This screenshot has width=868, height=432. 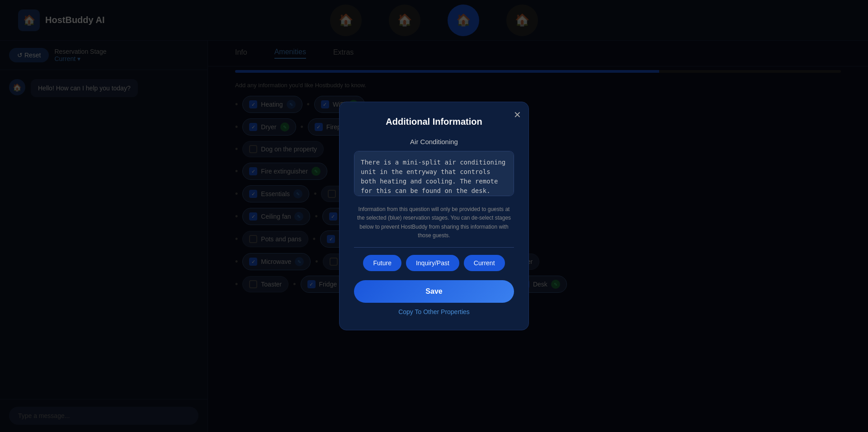 I want to click on stage-button-inquiry-past: Inquiry/Past, so click(x=433, y=263).